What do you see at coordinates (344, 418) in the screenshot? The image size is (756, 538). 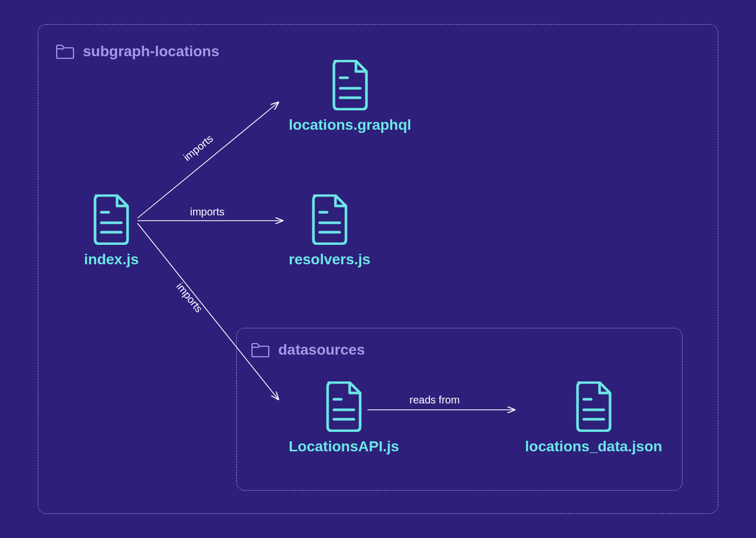 I see `file-node-api: LocationsAPI.js` at bounding box center [344, 418].